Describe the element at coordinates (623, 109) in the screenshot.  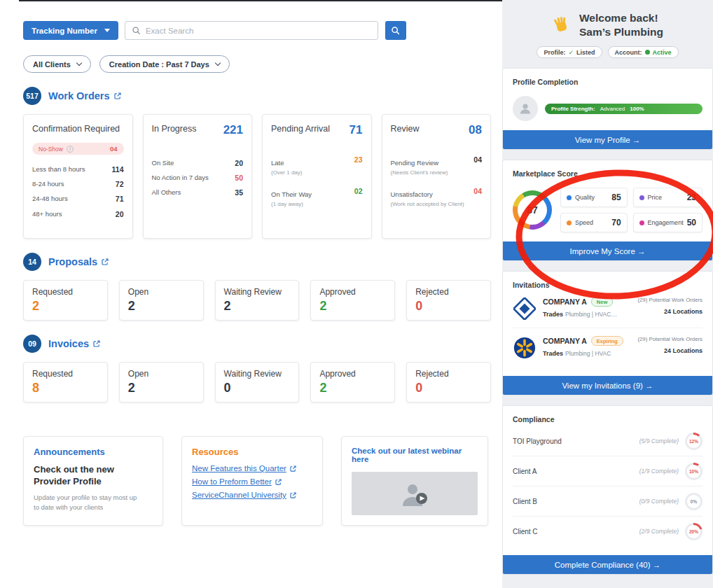
I see `profile-strength-bar: Profile Strength: Advanced 100%` at that location.